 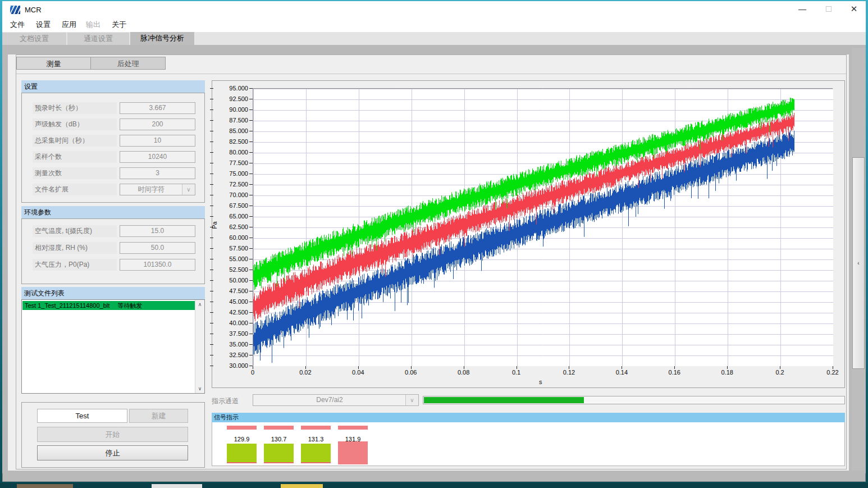 I want to click on y-tick-label: 87.500, so click(x=232, y=120).